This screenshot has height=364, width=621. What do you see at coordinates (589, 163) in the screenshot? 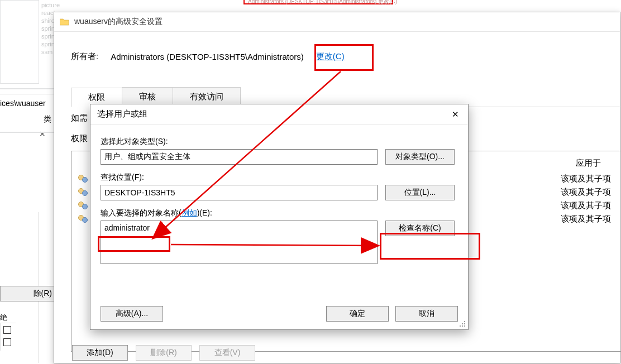
I see `column-applies-to: 应用于` at bounding box center [589, 163].